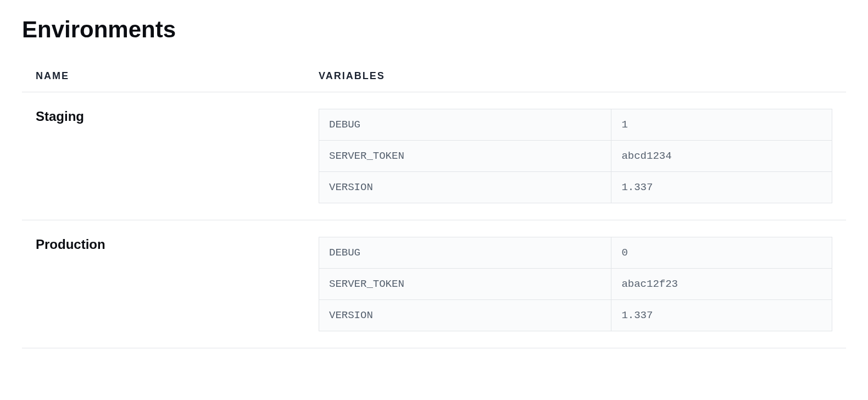  I want to click on variable-value: 1, so click(722, 125).